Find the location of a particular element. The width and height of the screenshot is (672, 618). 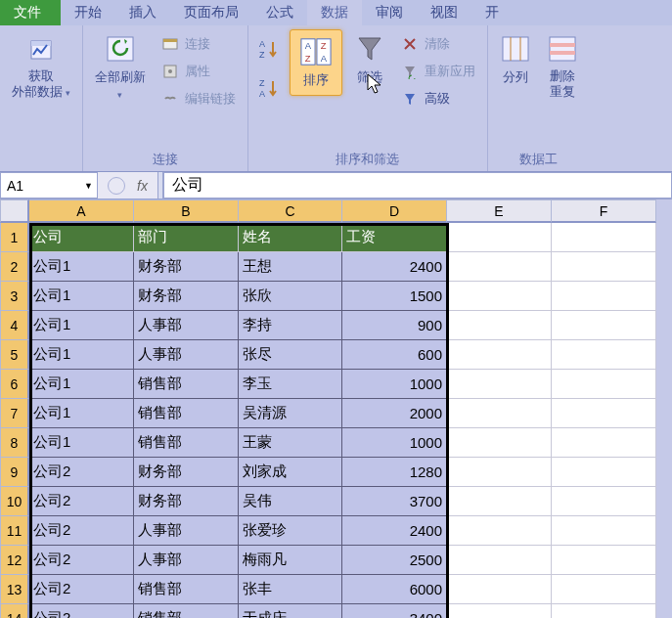

table-cell: 3700 is located at coordinates (395, 502).